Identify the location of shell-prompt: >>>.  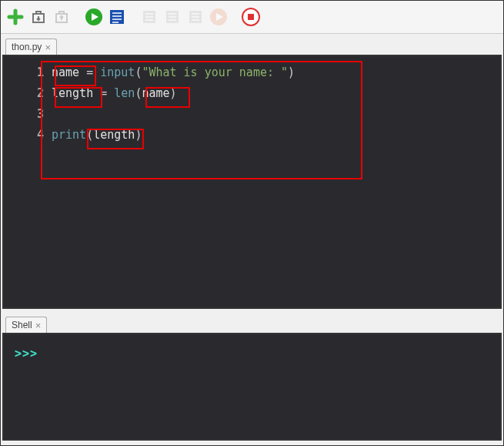
(26, 354).